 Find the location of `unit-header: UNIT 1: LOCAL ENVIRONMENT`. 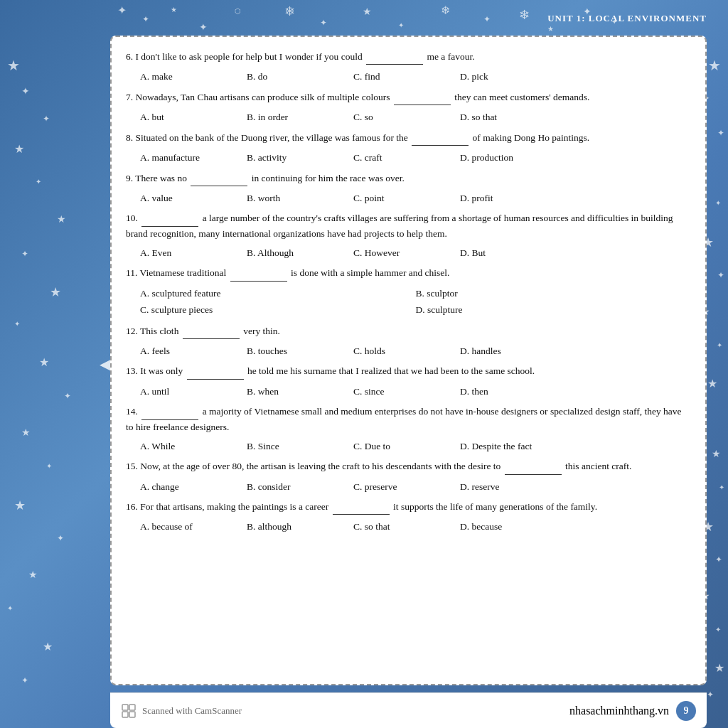

unit-header: UNIT 1: LOCAL ENVIRONMENT is located at coordinates (627, 18).